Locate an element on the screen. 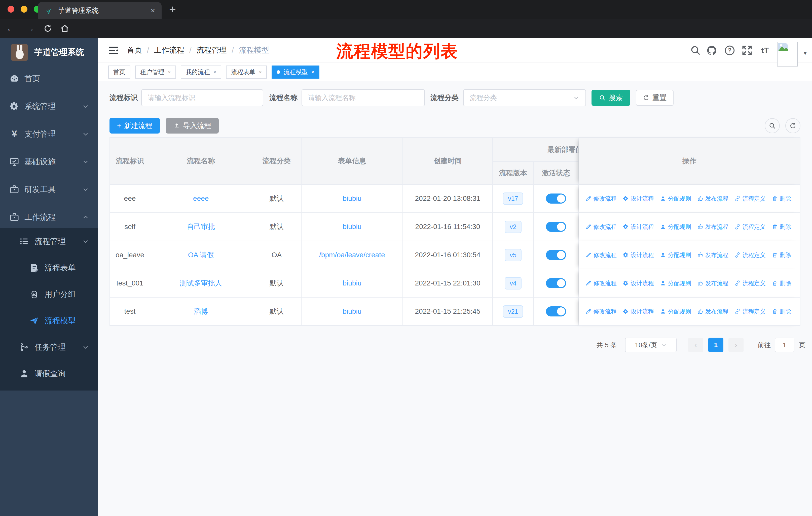 Image resolution: width=812 pixels, height=516 pixels. next-page-button: › is located at coordinates (736, 345).